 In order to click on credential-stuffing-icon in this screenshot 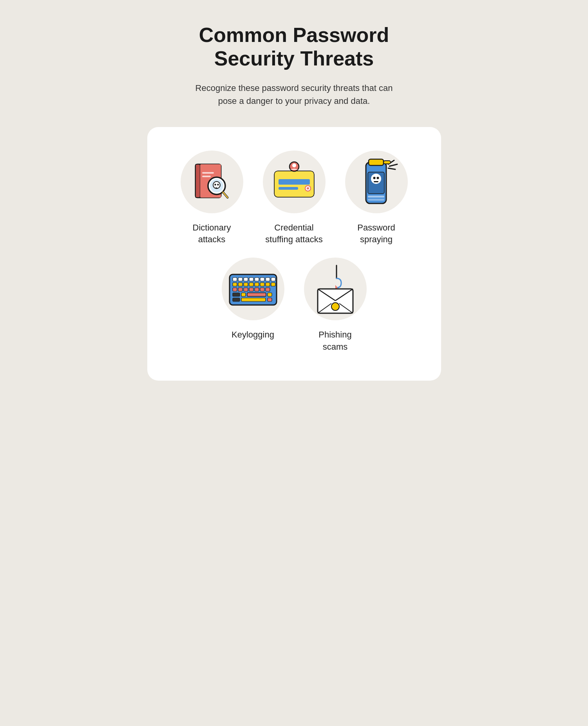, I will do `click(294, 182)`.